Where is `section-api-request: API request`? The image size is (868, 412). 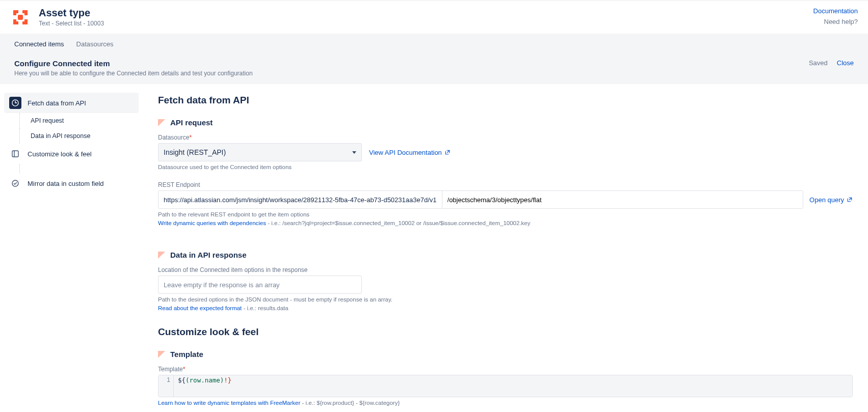 section-api-request: API request is located at coordinates (506, 122).